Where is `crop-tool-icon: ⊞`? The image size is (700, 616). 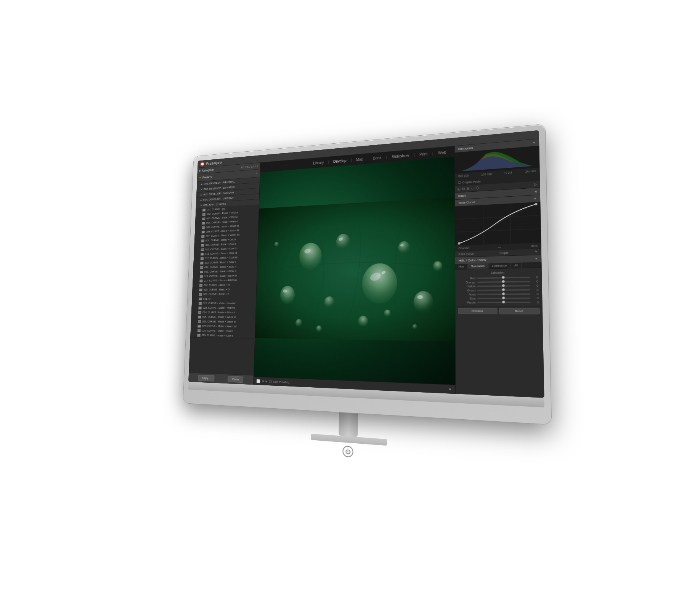 crop-tool-icon: ⊞ is located at coordinates (459, 189).